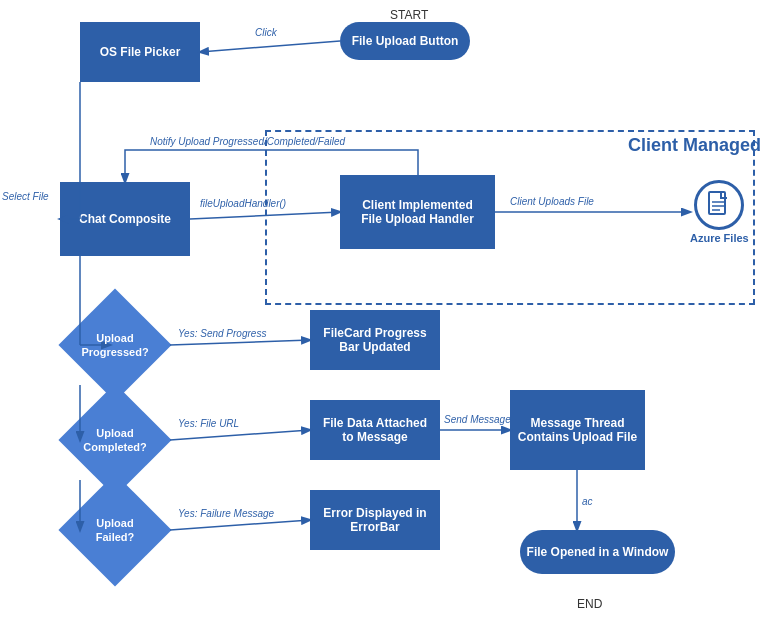 This screenshot has height=619, width=771. Describe the element at coordinates (418, 212) in the screenshot. I see `client-handler: Client Implemented File Upload Handler` at that location.